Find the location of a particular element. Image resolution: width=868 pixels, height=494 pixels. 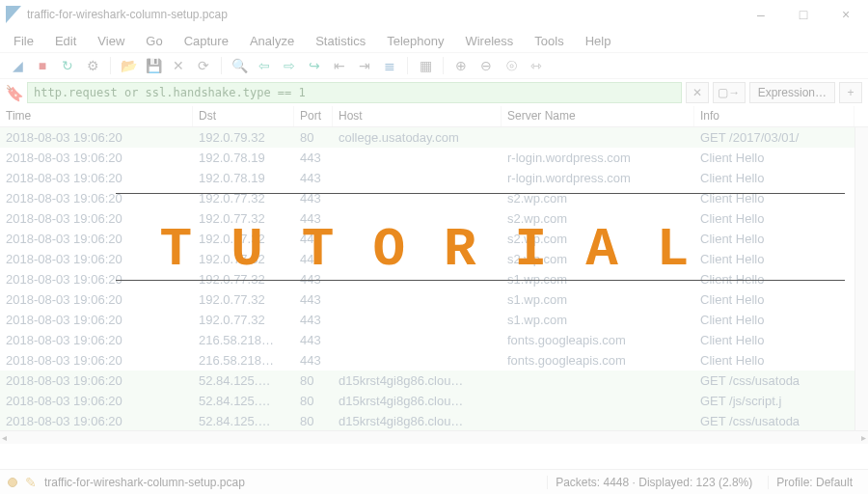

find-icon: 🔍 is located at coordinates (239, 66).